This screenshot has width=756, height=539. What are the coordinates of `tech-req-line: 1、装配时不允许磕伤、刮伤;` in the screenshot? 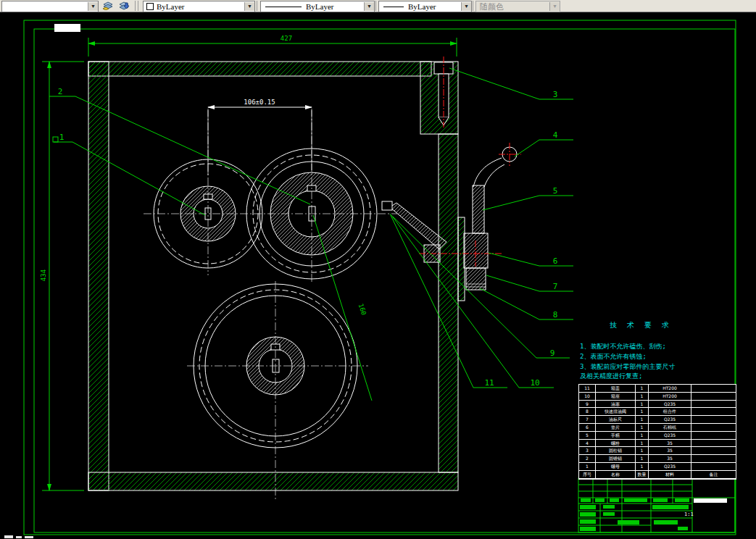 It's located at (623, 346).